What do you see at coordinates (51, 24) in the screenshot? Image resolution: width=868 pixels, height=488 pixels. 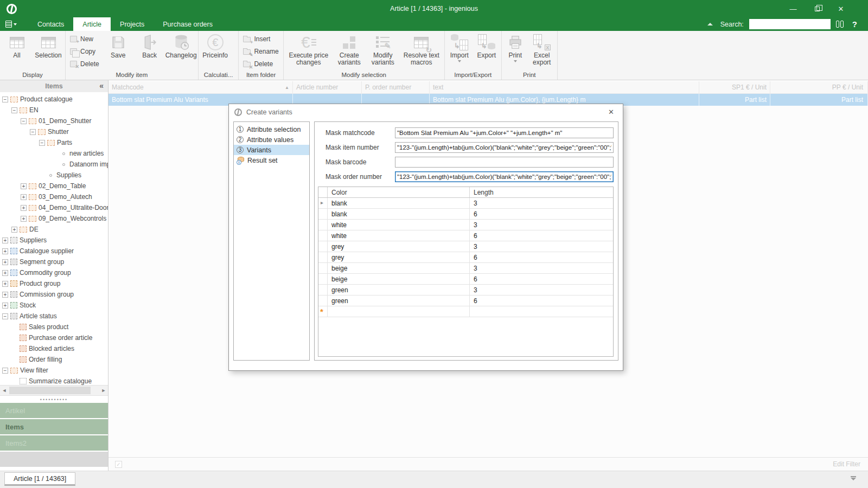 I see `ribbon-tab: Contacts` at bounding box center [51, 24].